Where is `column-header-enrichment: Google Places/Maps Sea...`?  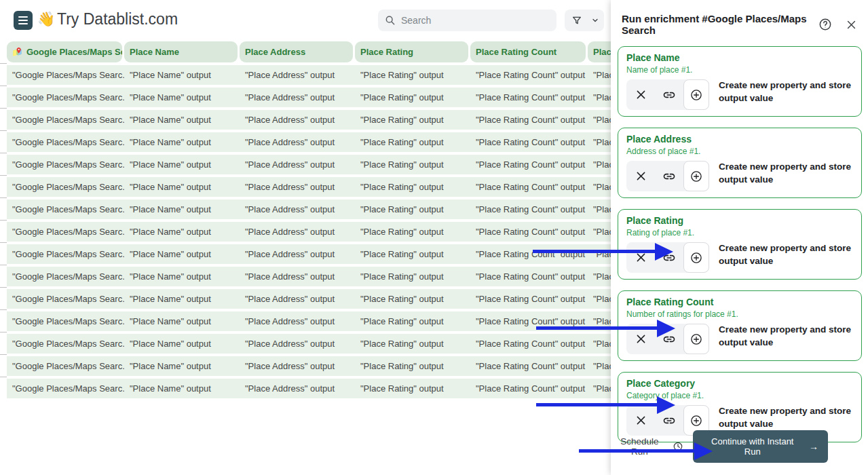
column-header-enrichment: Google Places/Maps Sea... is located at coordinates (64, 52).